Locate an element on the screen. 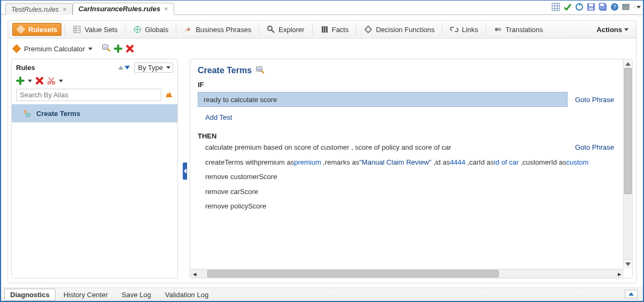 The width and height of the screenshot is (644, 302). tab-translations: Translations is located at coordinates (518, 29).